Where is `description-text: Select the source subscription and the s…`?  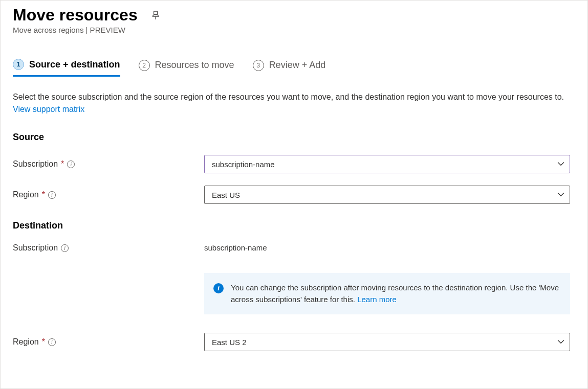 description-text: Select the source subscription and the s… is located at coordinates (289, 103).